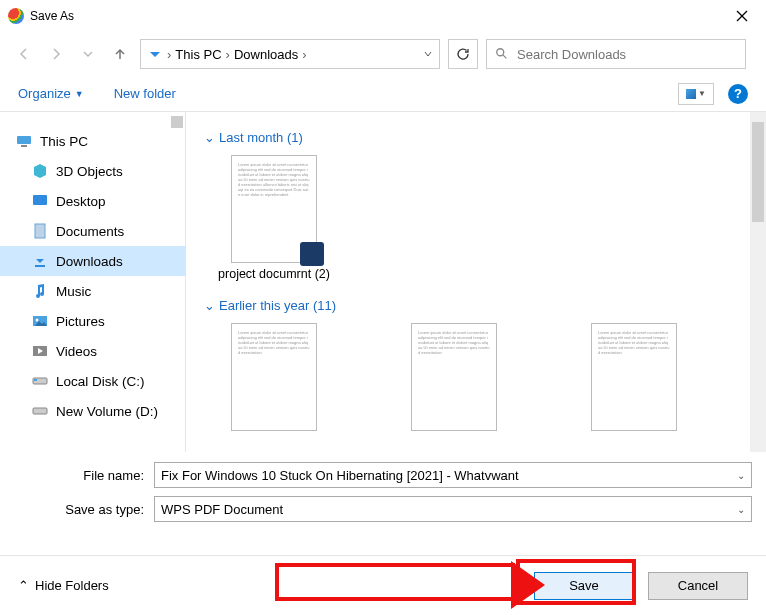  Describe the element at coordinates (758, 282) in the screenshot. I see `content-scrollbar` at that location.